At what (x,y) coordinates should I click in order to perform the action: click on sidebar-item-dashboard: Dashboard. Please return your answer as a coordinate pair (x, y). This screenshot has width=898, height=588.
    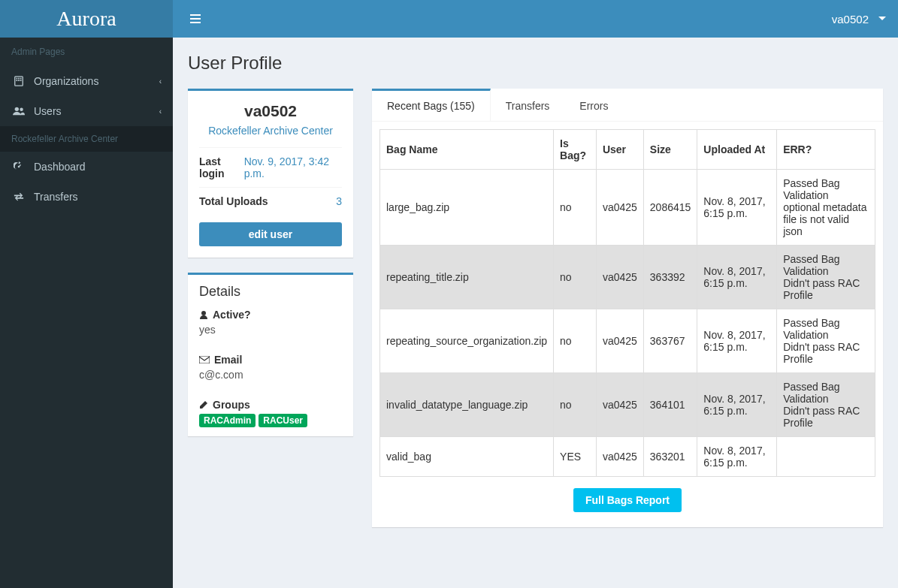
    Looking at the image, I should click on (86, 167).